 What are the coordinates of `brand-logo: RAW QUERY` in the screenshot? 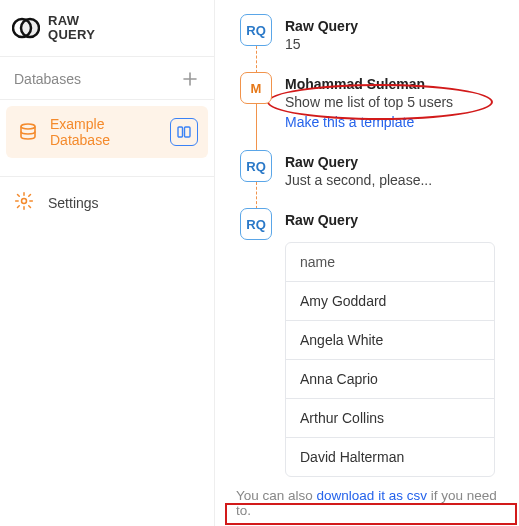 It's located at (107, 28).